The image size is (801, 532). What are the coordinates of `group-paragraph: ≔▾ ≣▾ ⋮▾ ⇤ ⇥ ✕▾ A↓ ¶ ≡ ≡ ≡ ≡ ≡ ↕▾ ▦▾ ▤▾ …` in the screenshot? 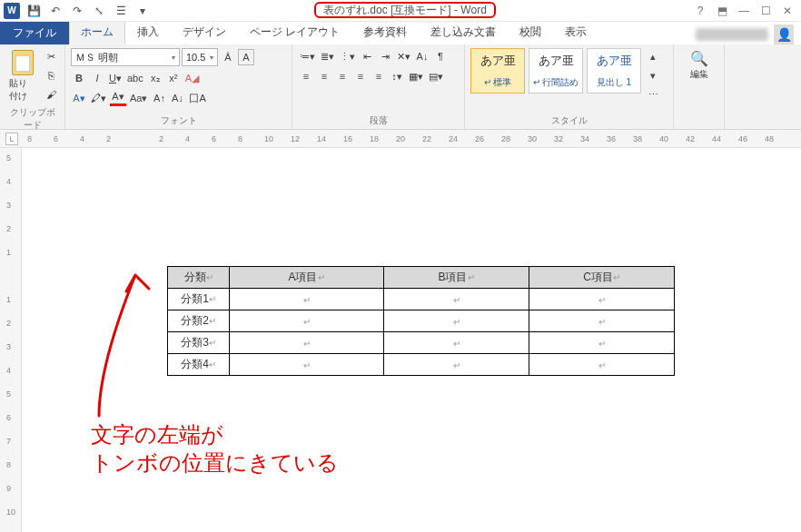 It's located at (379, 87).